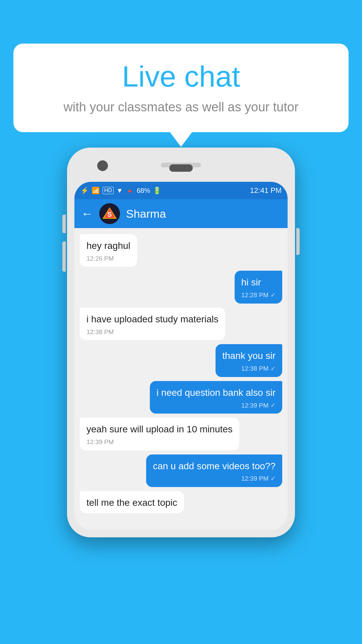 The height and width of the screenshot is (644, 362). Describe the element at coordinates (130, 191) in the screenshot. I see `network-icon: 🔺` at that location.